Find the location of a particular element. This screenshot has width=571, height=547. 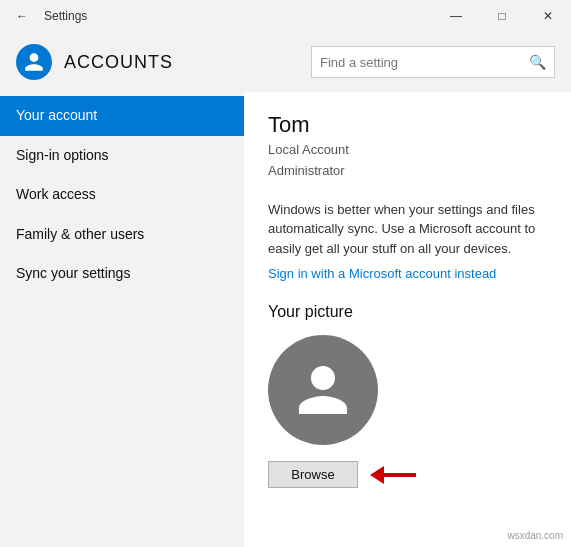

sidebar-item-family-other-users: Family & other users is located at coordinates (122, 235).